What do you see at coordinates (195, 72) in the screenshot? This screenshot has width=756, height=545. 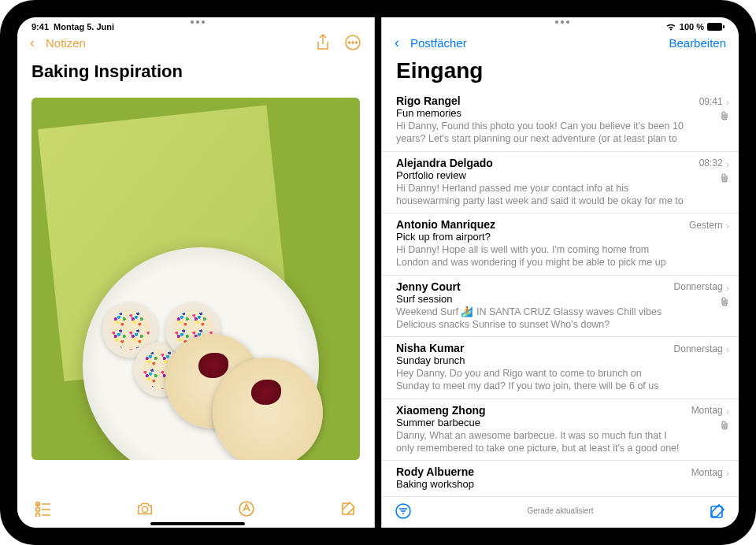 I see `note-title: Baking Inspiration` at bounding box center [195, 72].